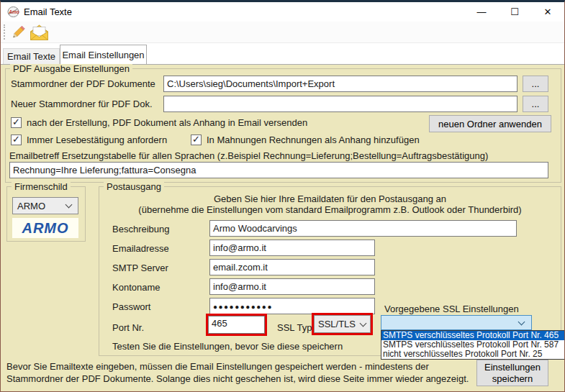 This screenshot has width=565, height=392. Describe the element at coordinates (45, 206) in the screenshot. I see `firmenschild-select: ARMO` at that location.